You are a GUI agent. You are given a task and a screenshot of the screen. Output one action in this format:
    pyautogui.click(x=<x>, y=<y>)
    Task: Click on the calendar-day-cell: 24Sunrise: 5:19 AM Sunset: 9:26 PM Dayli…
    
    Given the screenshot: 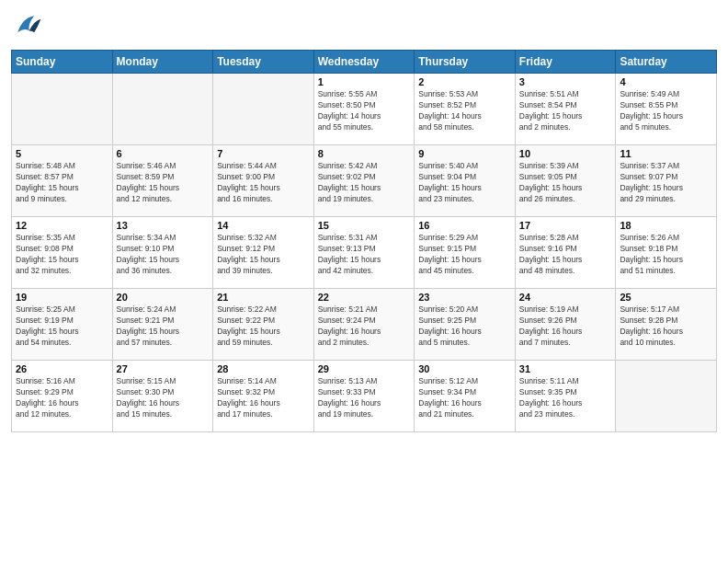 What is the action you would take?
    pyautogui.click(x=565, y=325)
    